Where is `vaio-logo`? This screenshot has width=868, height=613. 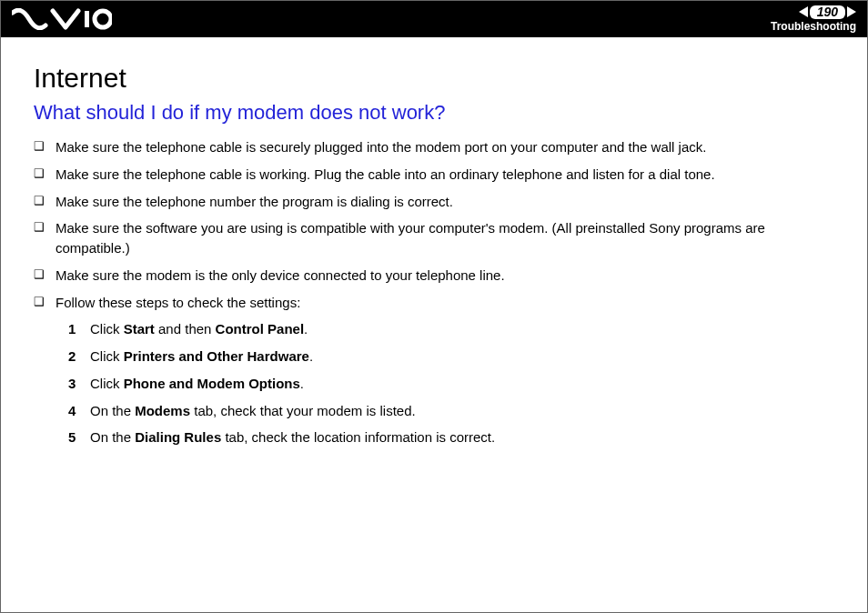
vaio-logo is located at coordinates (62, 19).